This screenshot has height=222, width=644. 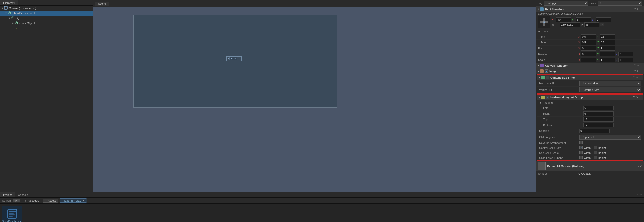 What do you see at coordinates (584, 174) in the screenshot?
I see `shader-value: UI/Default` at bounding box center [584, 174].